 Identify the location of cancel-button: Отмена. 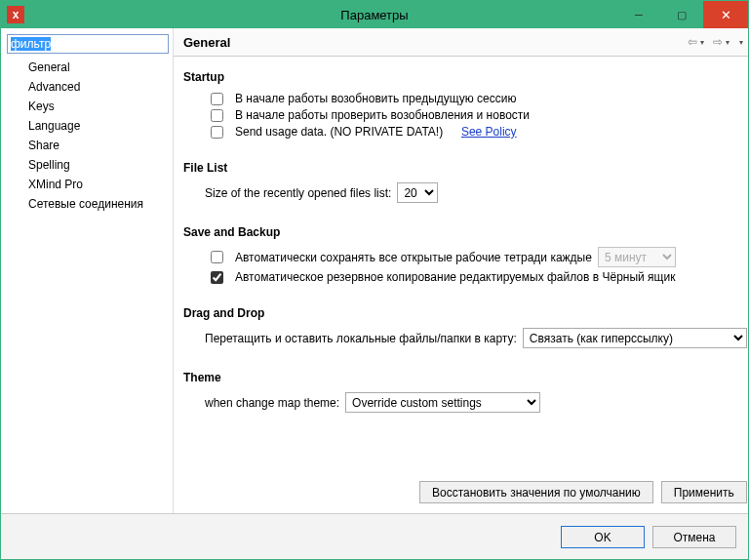
(694, 537).